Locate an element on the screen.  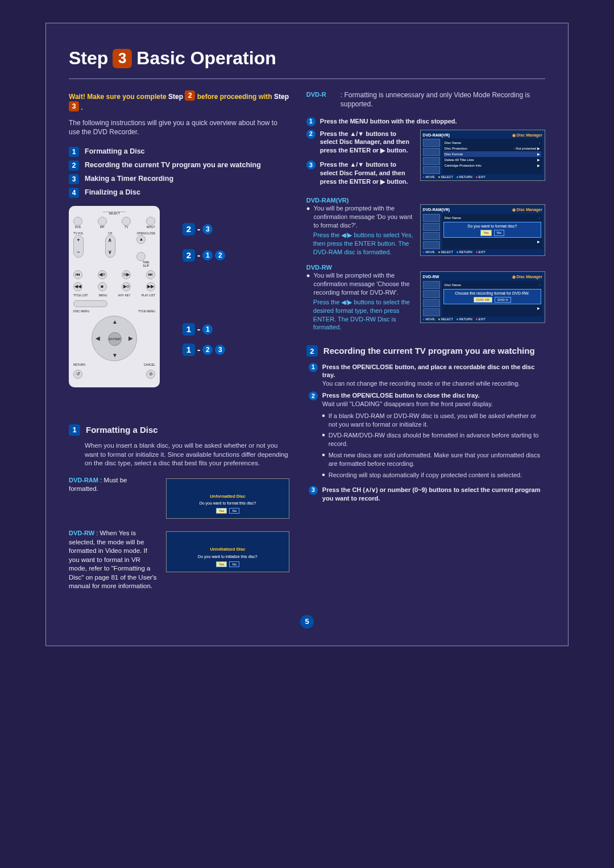
remote-skip-fwd: ⏭ is located at coordinates (151, 275).